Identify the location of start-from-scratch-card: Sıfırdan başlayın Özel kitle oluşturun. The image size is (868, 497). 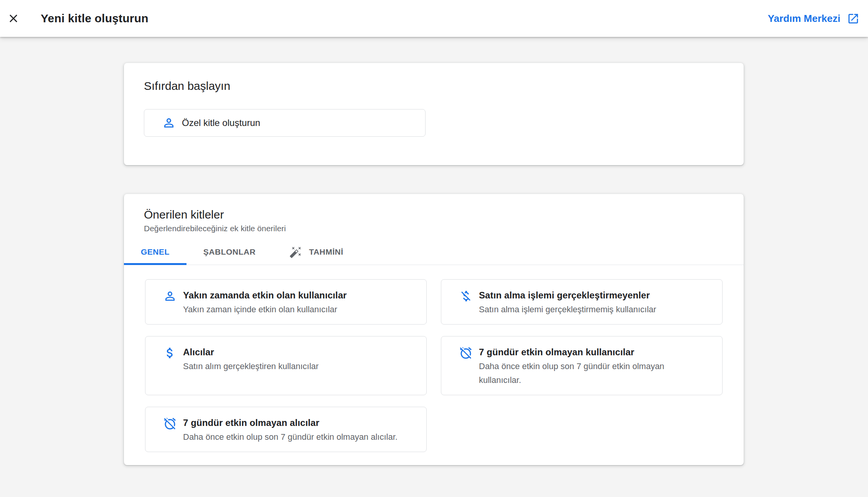
(434, 114).